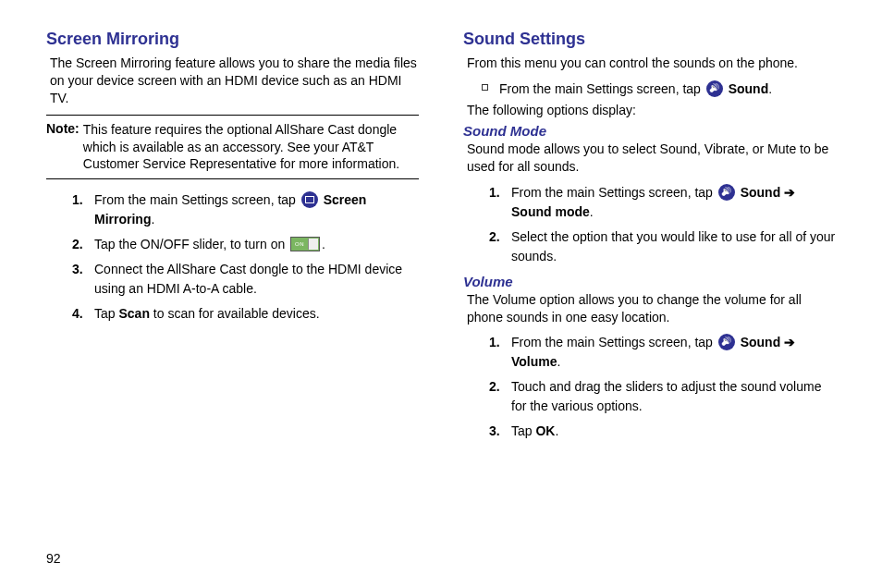 The height and width of the screenshot is (588, 882). Describe the element at coordinates (658, 89) in the screenshot. I see `bullet-item: From the main Settings screen, tap Sound…` at that location.